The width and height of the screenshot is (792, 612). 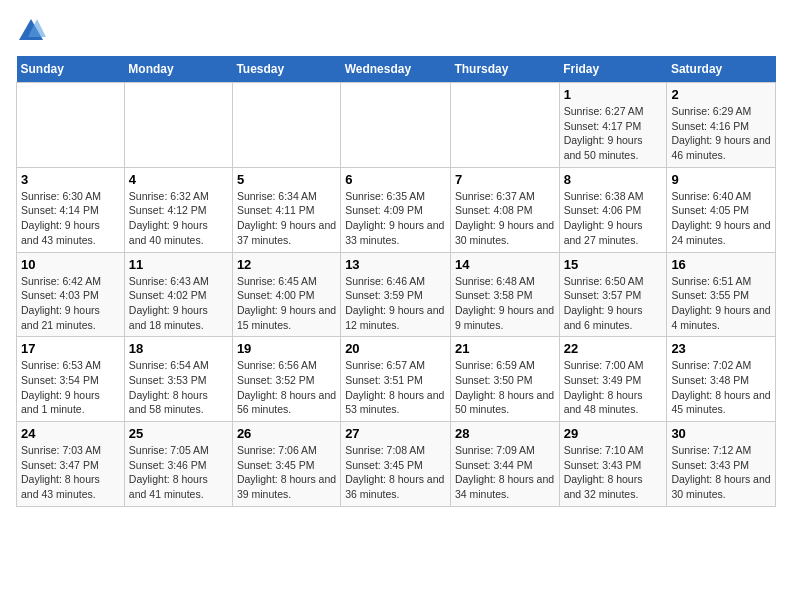 What do you see at coordinates (614, 94) in the screenshot?
I see `day-number: 1` at bounding box center [614, 94].